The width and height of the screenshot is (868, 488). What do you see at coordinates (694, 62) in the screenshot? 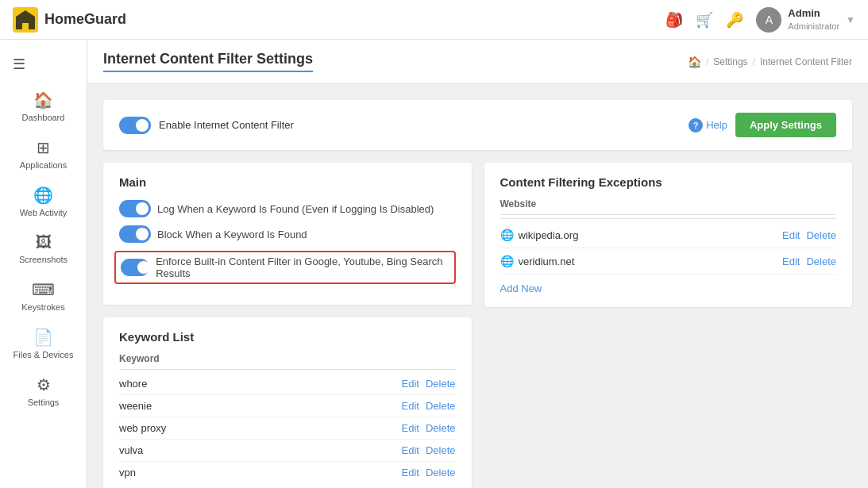
I see `breadcrumb-home-icon: 🏠` at bounding box center [694, 62].